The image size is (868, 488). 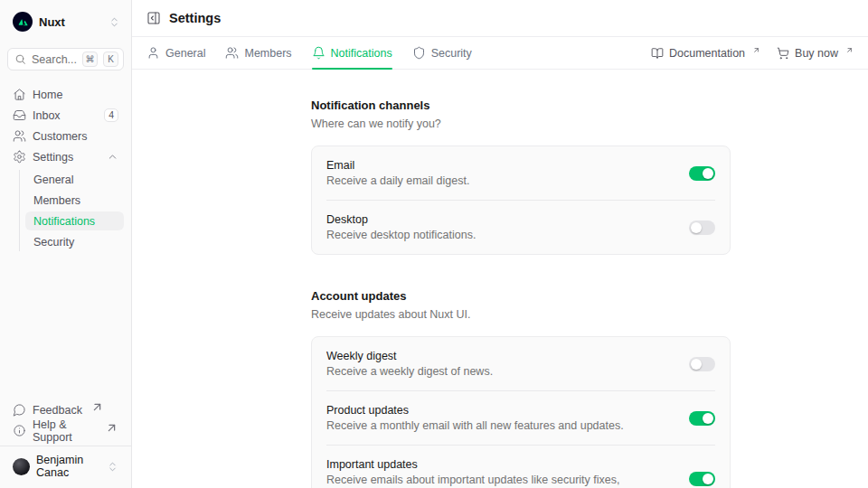 I want to click on page-header: Settings, so click(x=500, y=18).